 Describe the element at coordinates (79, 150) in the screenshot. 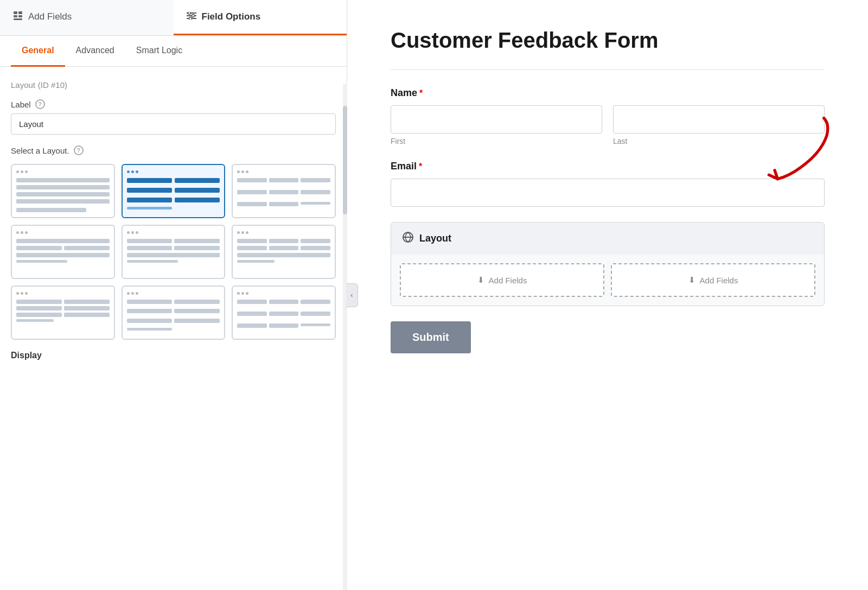

I see `select-layout-help-icon: ?` at that location.